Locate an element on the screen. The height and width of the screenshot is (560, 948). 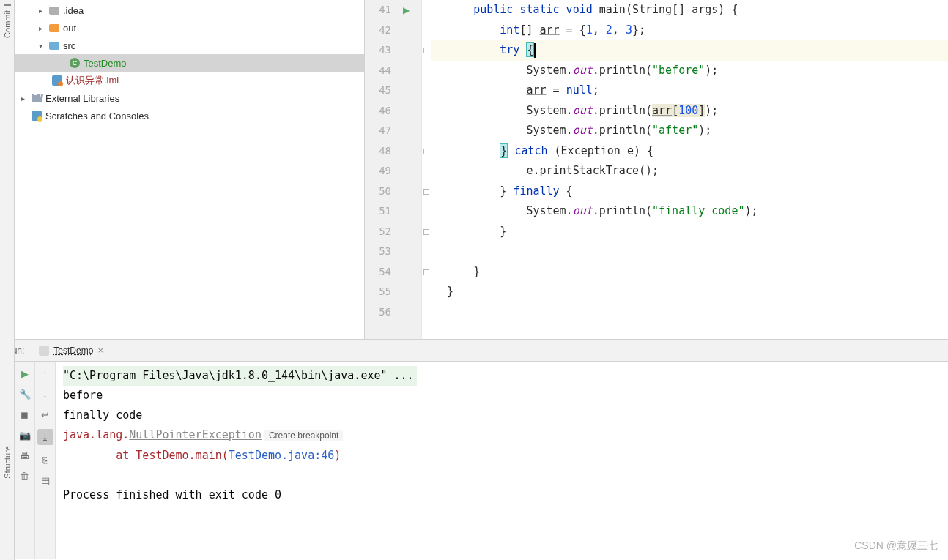
tab-icon is located at coordinates (44, 351).